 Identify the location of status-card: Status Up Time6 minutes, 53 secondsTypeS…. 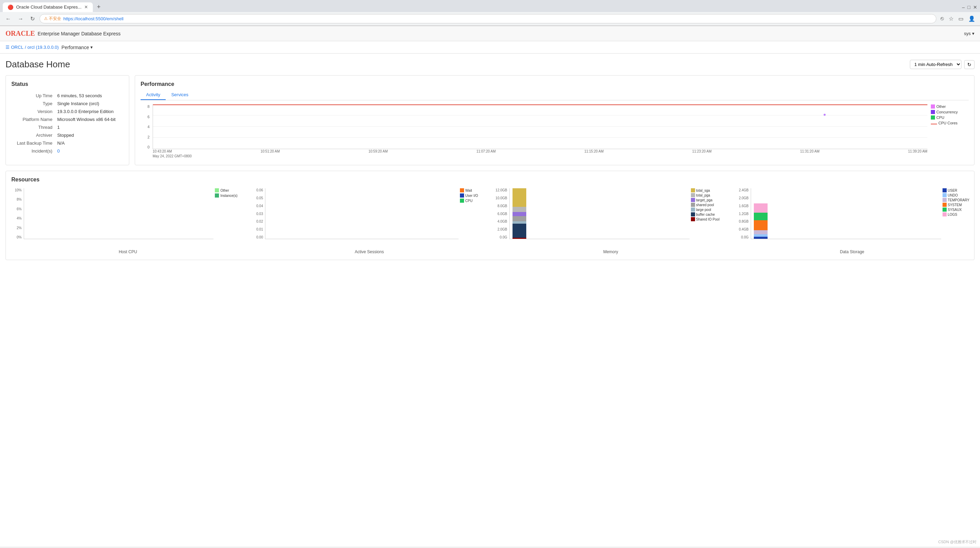
(67, 120).